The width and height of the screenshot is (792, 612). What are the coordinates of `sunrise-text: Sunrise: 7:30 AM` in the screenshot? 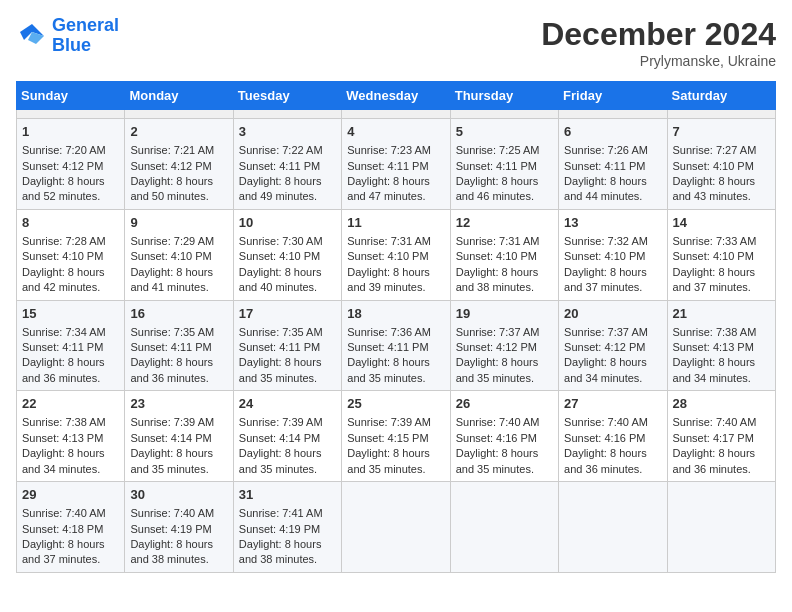 It's located at (288, 242).